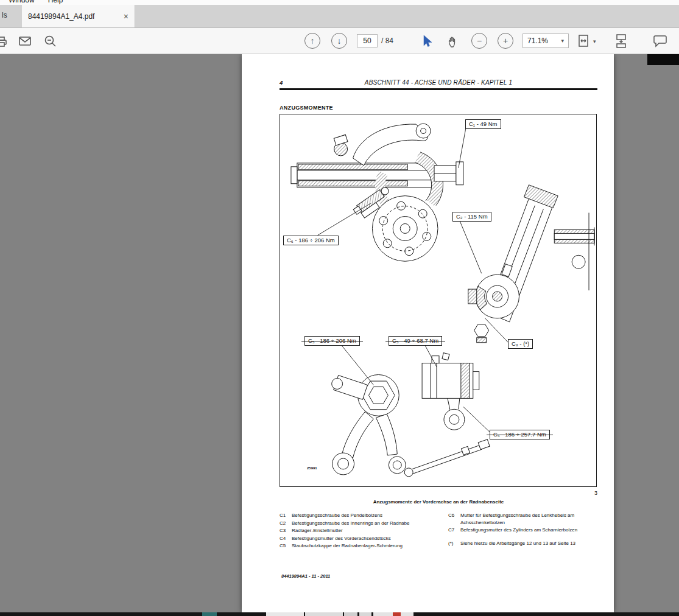 The height and width of the screenshot is (616, 679). I want to click on figure-number: 3, so click(592, 493).